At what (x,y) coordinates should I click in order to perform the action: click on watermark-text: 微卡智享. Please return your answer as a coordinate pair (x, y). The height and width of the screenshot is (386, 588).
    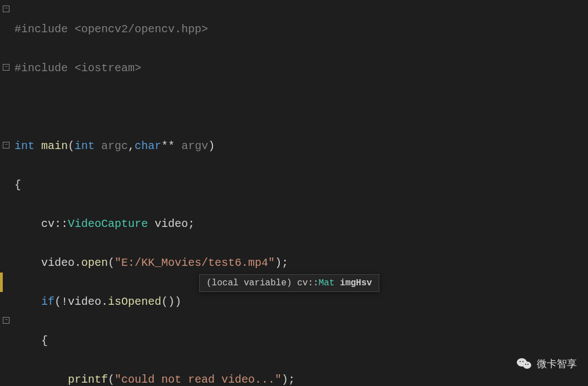
    Looking at the image, I should click on (557, 364).